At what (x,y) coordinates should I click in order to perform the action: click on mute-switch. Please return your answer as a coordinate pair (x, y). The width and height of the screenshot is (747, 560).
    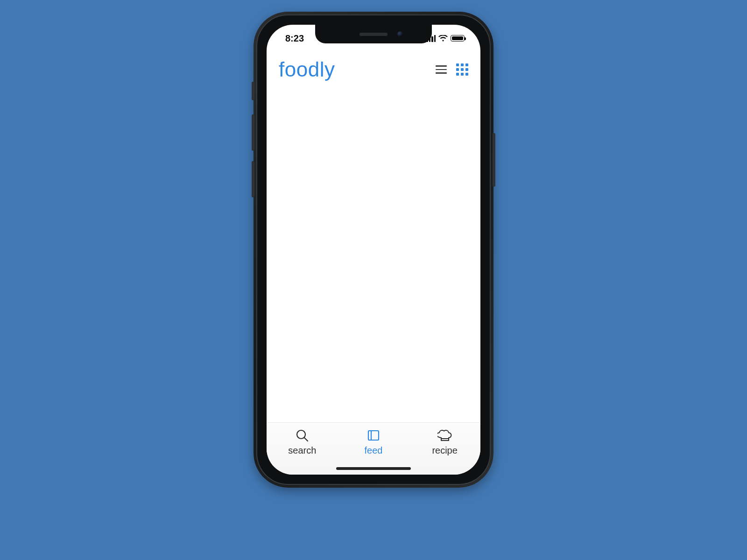
    Looking at the image, I should click on (253, 91).